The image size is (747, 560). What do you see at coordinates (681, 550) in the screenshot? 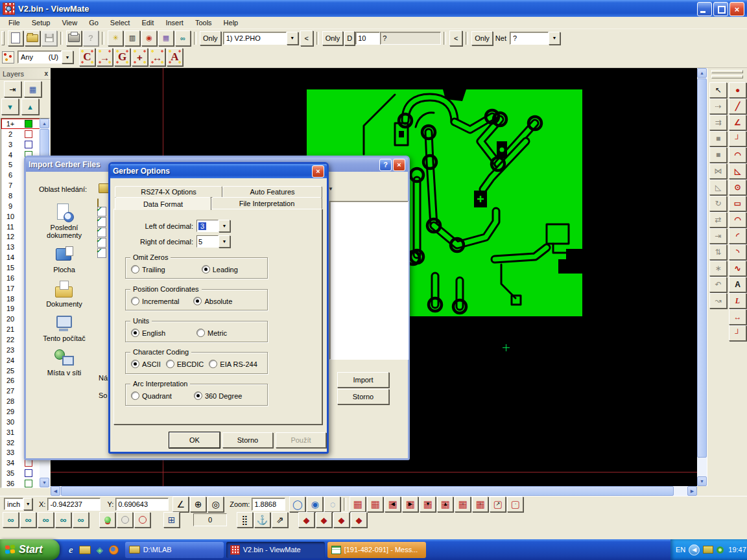
I see `language-indicator: EN` at bounding box center [681, 550].